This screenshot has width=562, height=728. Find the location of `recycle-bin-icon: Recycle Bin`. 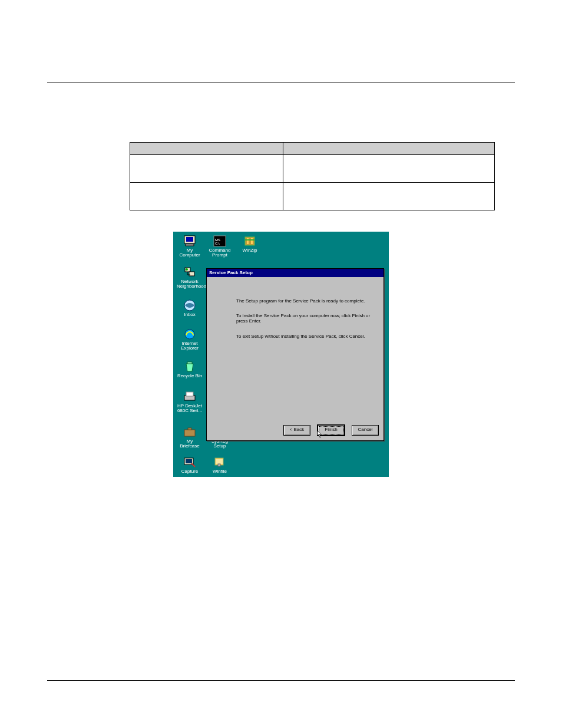

recycle-bin-icon: Recycle Bin is located at coordinates (190, 370).